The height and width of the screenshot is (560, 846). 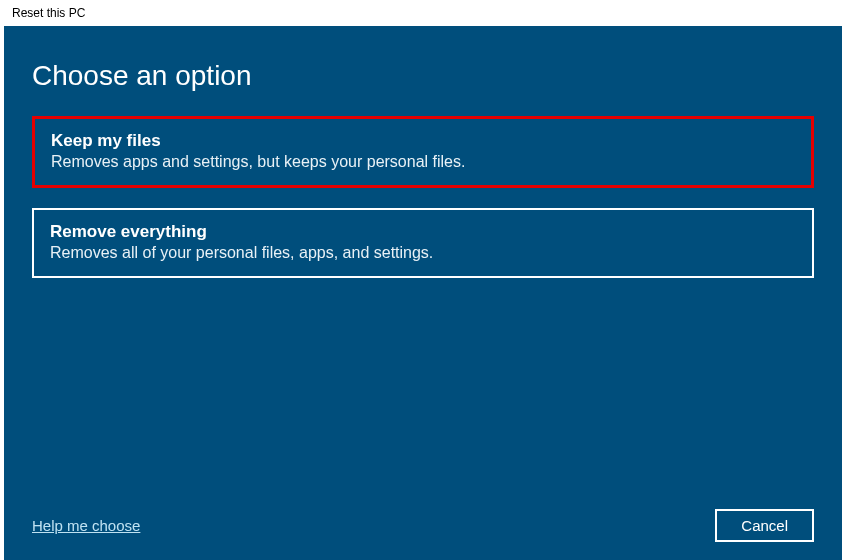 I want to click on option-remove-everything: Remove everything Removes all of your pe…, so click(x=423, y=243).